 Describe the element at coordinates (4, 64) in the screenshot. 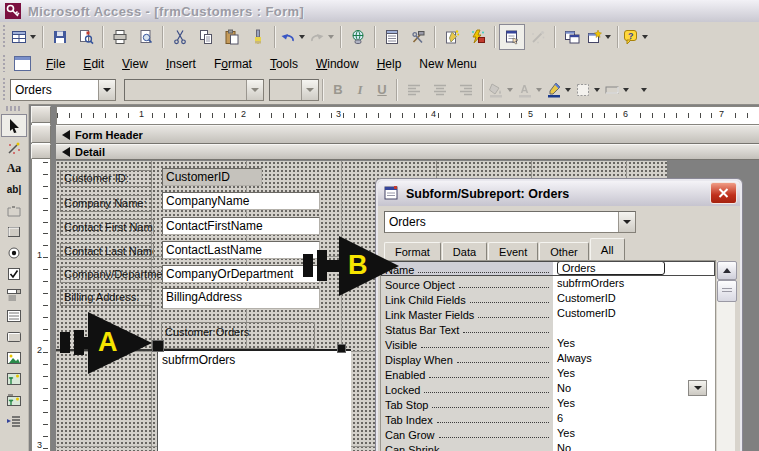

I see `menubar-grip` at that location.